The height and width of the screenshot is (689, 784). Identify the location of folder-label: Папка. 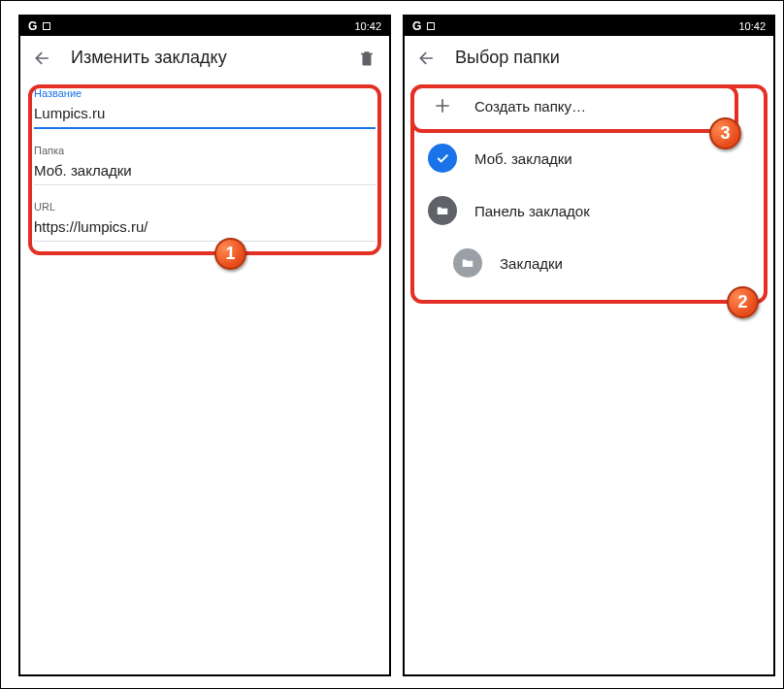
(205, 150).